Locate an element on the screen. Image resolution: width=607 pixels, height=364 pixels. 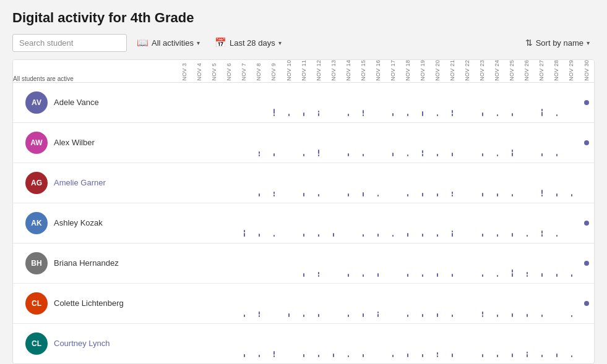
date-header: NOV 8 is located at coordinates (259, 71).